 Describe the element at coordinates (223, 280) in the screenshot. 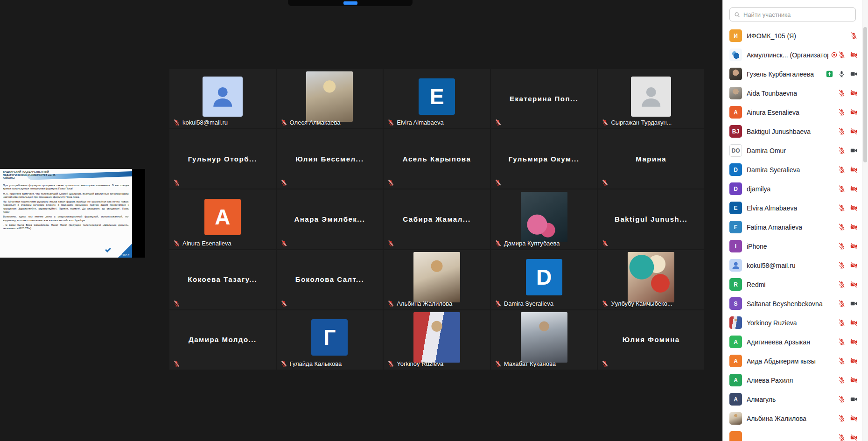

I see `video-tile: Кокоева Тазагу...` at that location.